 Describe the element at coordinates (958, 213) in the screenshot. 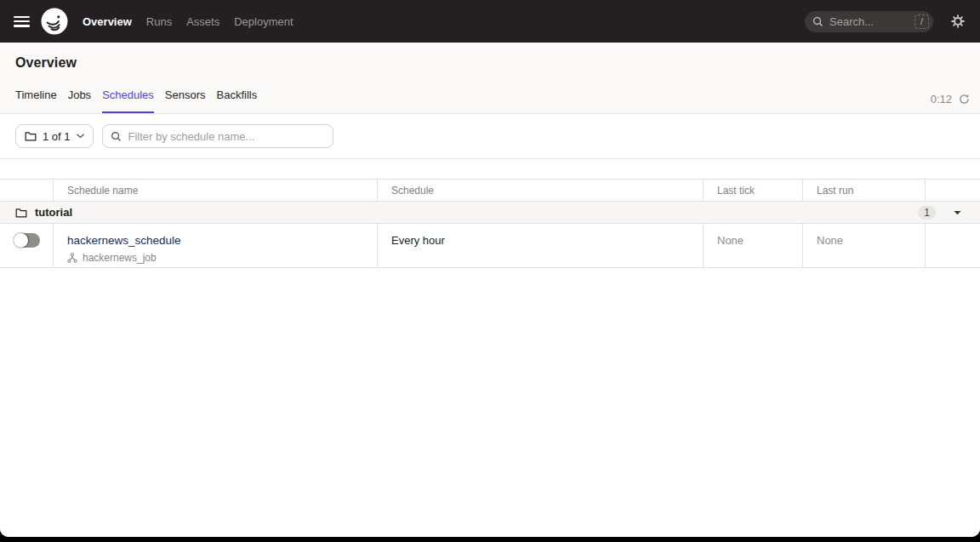

I see `caret-down-icon` at that location.